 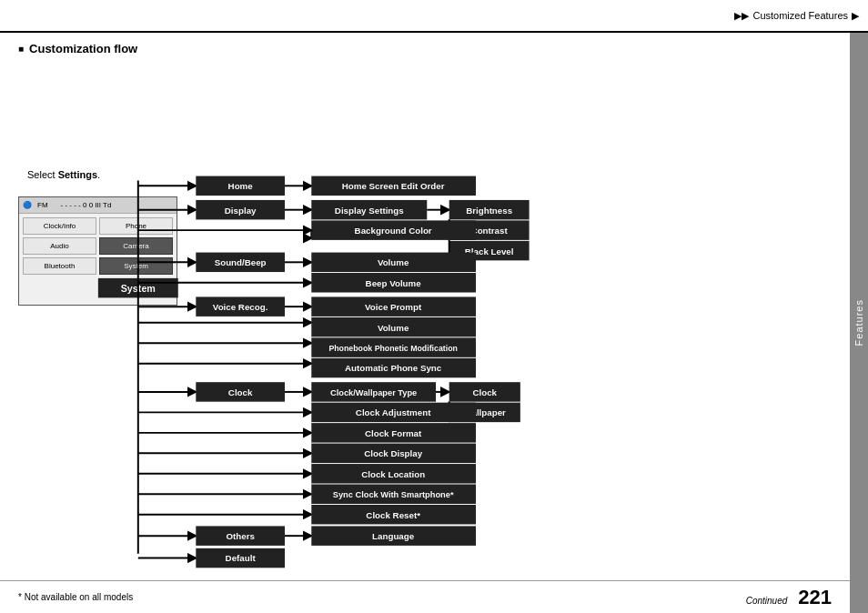 What do you see at coordinates (393, 495) in the screenshot?
I see `svg-text: Sync Clock With Smartphone*` at bounding box center [393, 495].